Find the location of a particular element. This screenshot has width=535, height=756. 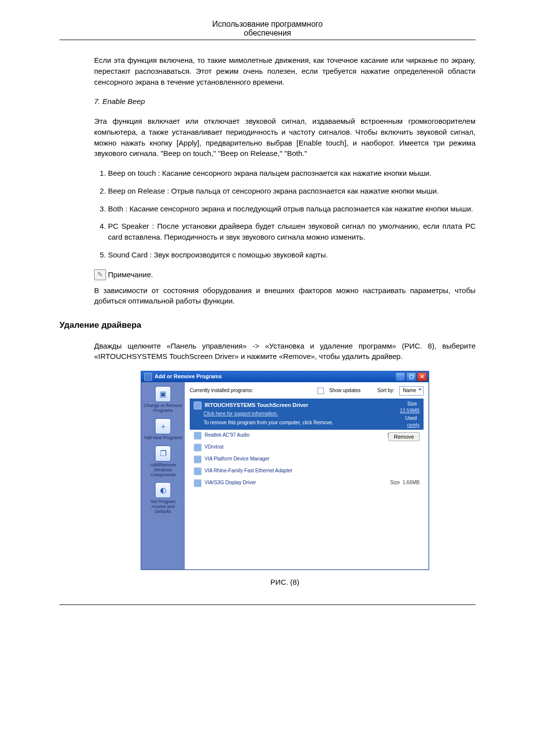

close-button: ✕ is located at coordinates (422, 377).